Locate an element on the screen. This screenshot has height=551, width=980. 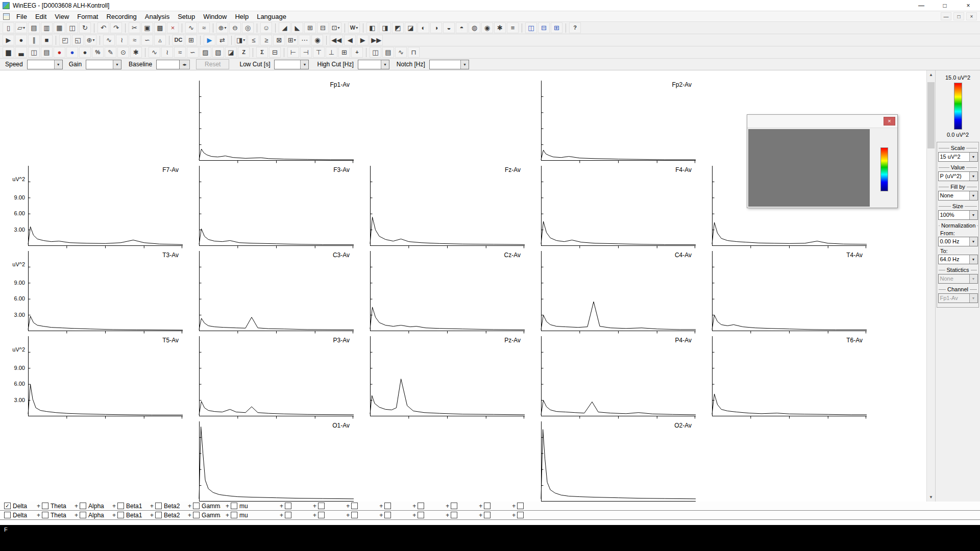
band-checkbox-alpha is located at coordinates (83, 506).